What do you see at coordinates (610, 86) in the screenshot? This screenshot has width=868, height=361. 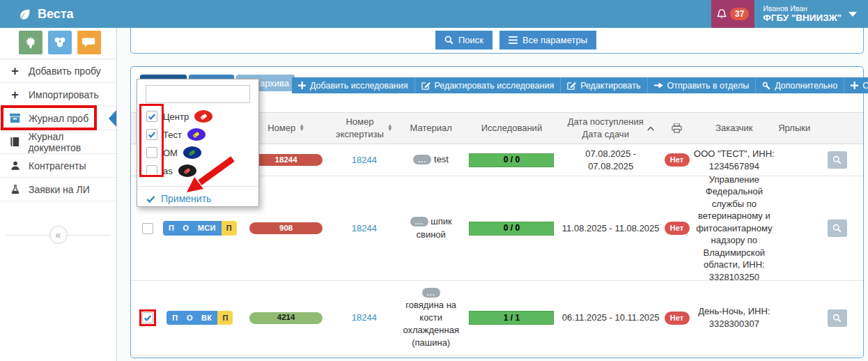 I see `button-label: Редактировать` at bounding box center [610, 86].